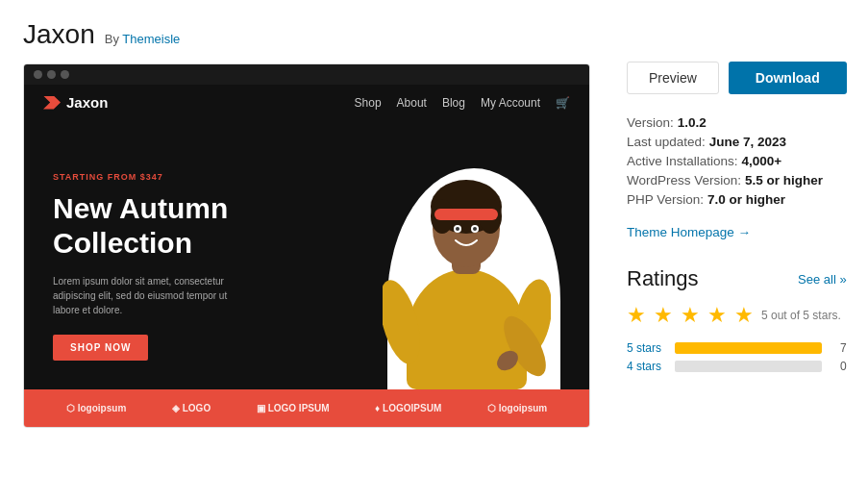 This screenshot has width=868, height=500. Describe the element at coordinates (839, 366) in the screenshot. I see `bar-count-4: 0` at that location.